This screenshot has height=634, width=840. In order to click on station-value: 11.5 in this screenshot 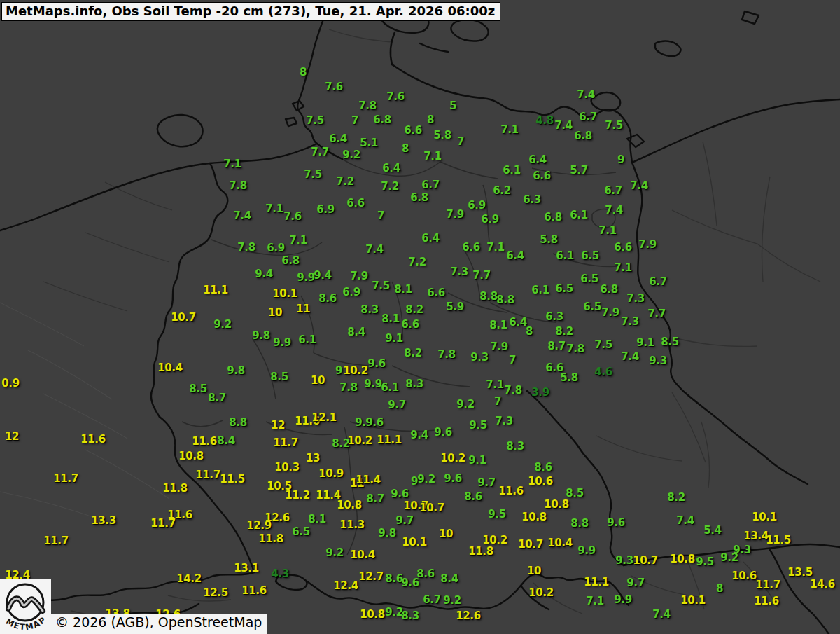, I will do `click(778, 540)`.